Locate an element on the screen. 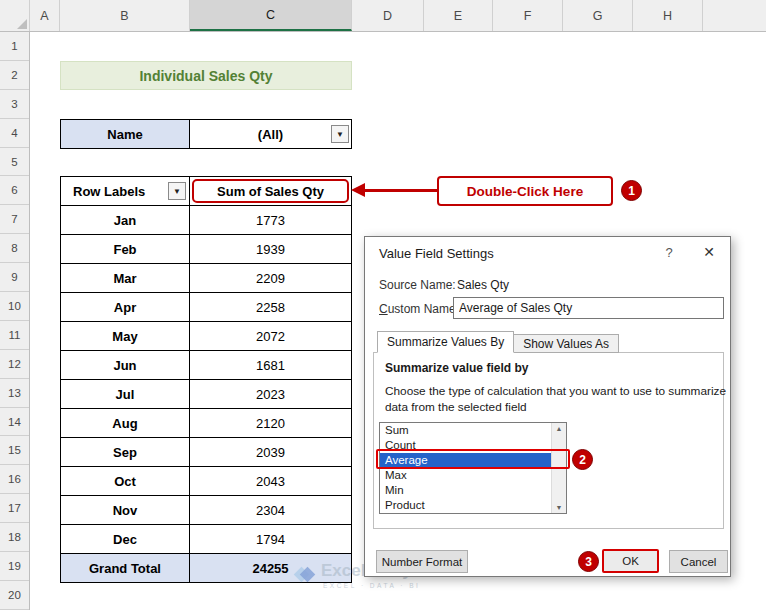 Image resolution: width=766 pixels, height=610 pixels. month-cell: Sep is located at coordinates (126, 452).